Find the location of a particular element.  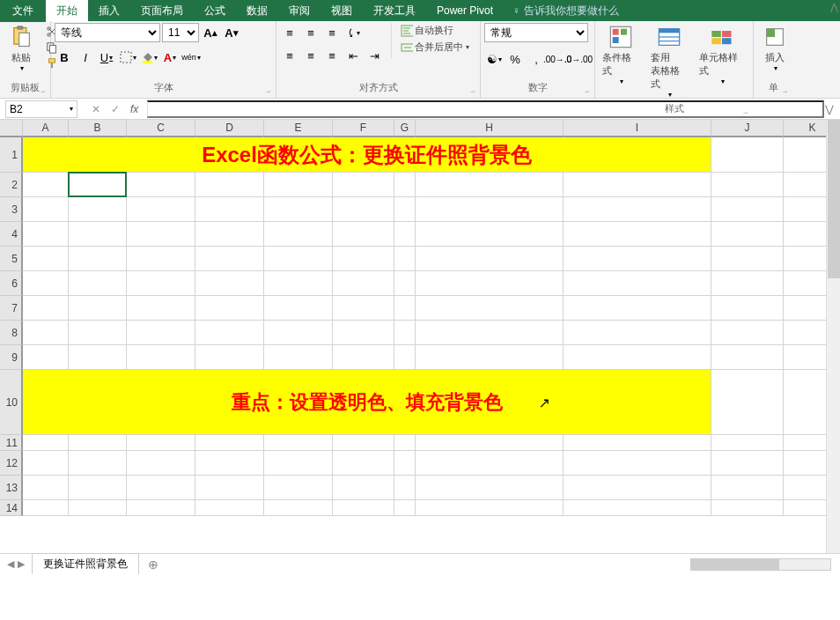

tab-data: 数据 is located at coordinates (257, 11).